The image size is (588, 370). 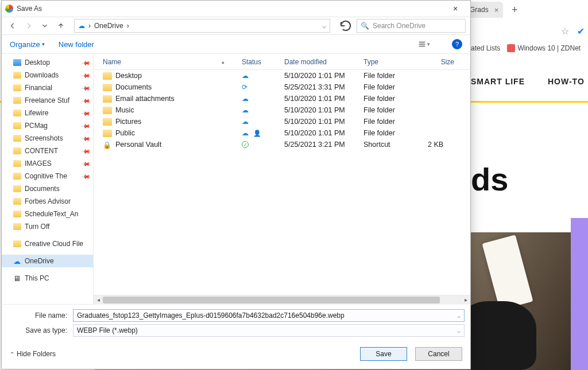 What do you see at coordinates (76, 45) in the screenshot?
I see `new-folder-button: New folder` at bounding box center [76, 45].